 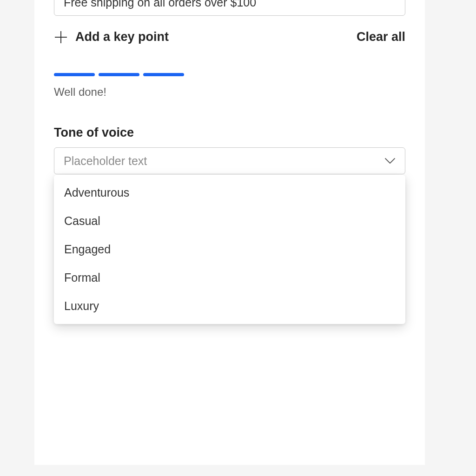 I want to click on progress-message: Well done!, so click(x=230, y=92).